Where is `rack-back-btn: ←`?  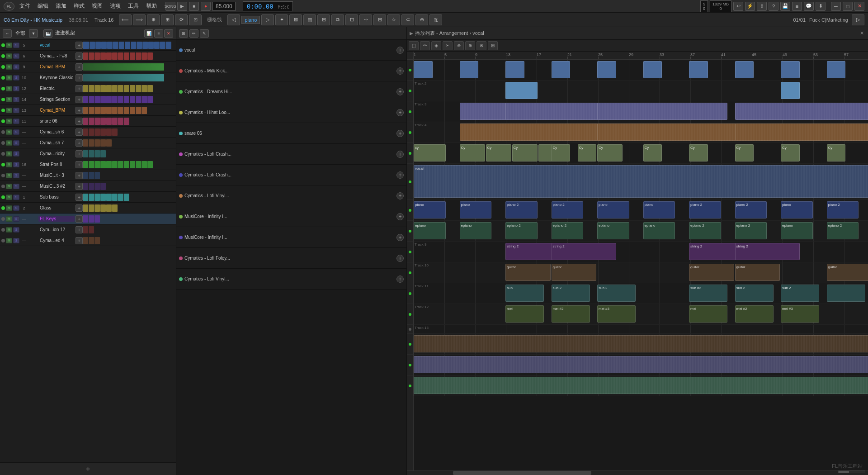
rack-back-btn: ← is located at coordinates (7, 33).